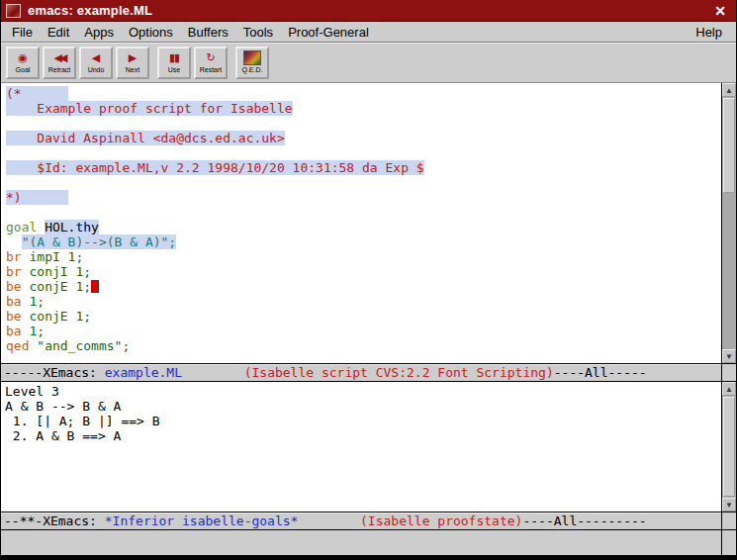 The image size is (737, 560). Describe the element at coordinates (174, 69) in the screenshot. I see `toolbar-button-label: Use` at that location.